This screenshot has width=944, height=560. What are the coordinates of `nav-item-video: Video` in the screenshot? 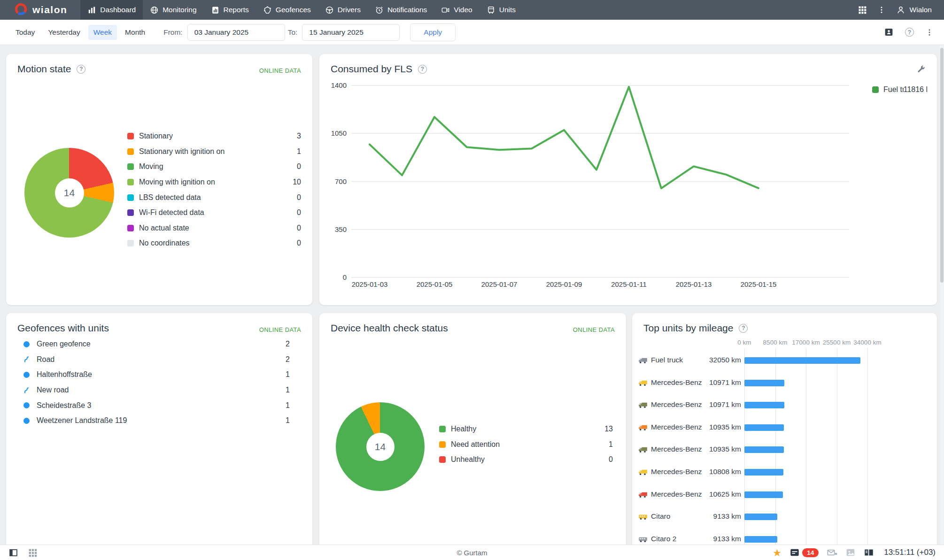 It's located at (457, 10).